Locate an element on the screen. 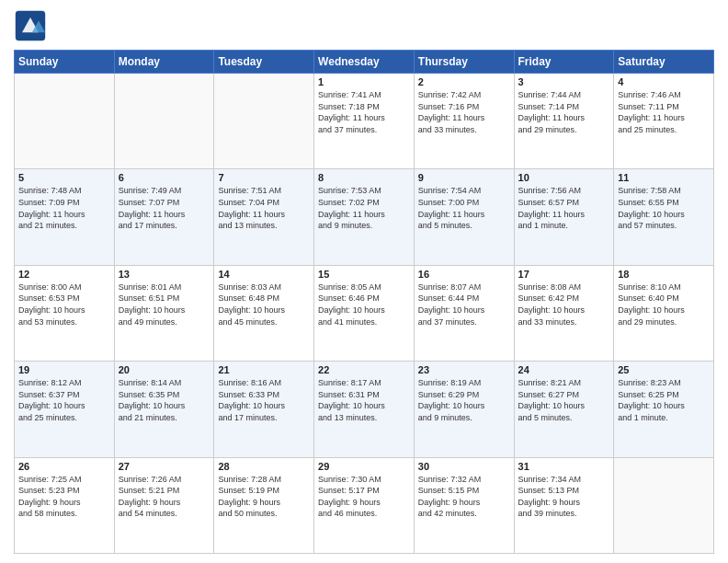  calendar-cell: 8Sunrise: 7:53 AM Sunset: 7:02 PM Daylig… is located at coordinates (364, 217).